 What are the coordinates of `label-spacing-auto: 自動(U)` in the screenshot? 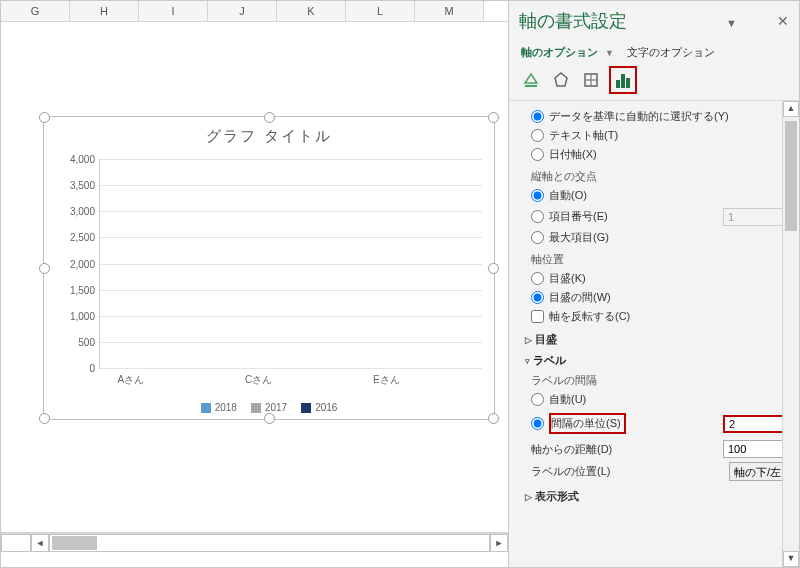 It's located at (665, 400).